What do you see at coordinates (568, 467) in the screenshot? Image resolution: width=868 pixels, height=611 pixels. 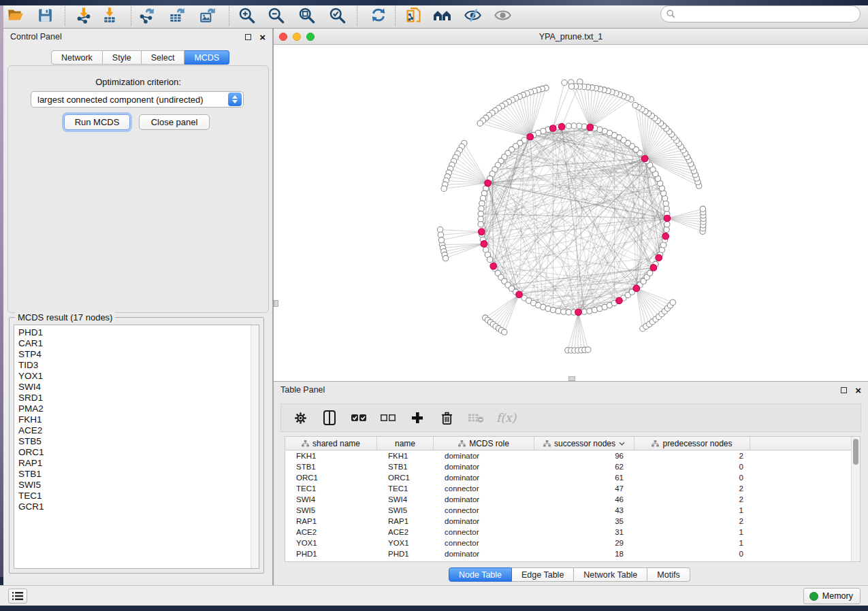 I see `table-row: STB1STB1dominator620` at bounding box center [568, 467].